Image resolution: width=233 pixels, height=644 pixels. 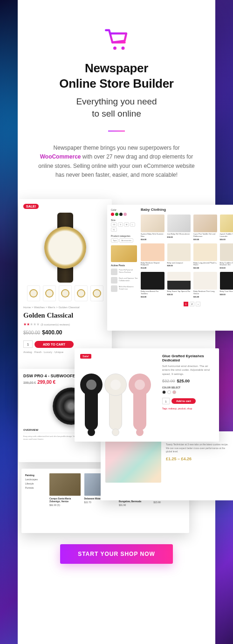 What do you see at coordinates (133, 459) in the screenshot?
I see `meringue-image` at bounding box center [133, 459].